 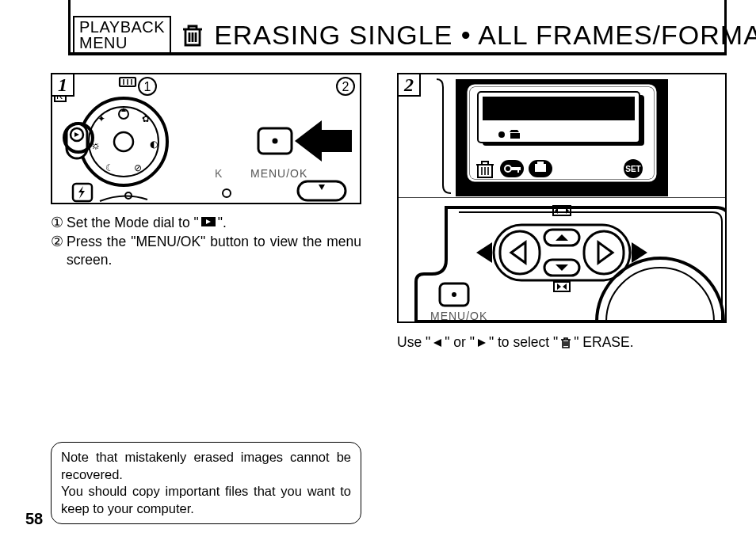 What do you see at coordinates (222, 223) in the screenshot?
I see `step1-line1-suffix: ".` at bounding box center [222, 223].